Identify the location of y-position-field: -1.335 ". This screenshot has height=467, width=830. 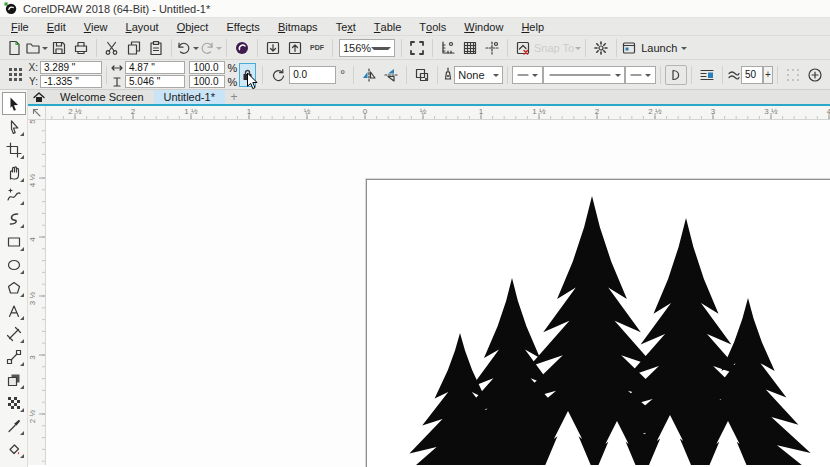
(71, 82).